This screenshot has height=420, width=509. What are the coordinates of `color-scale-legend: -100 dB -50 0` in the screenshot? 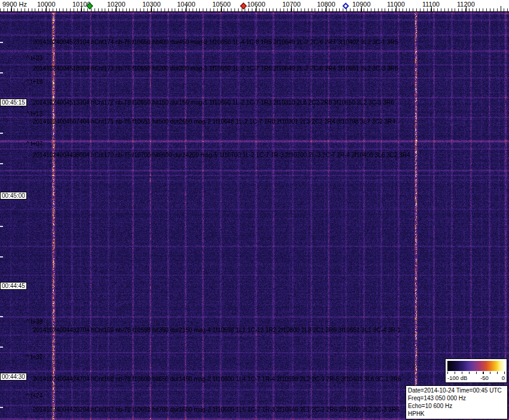 It's located at (476, 370).